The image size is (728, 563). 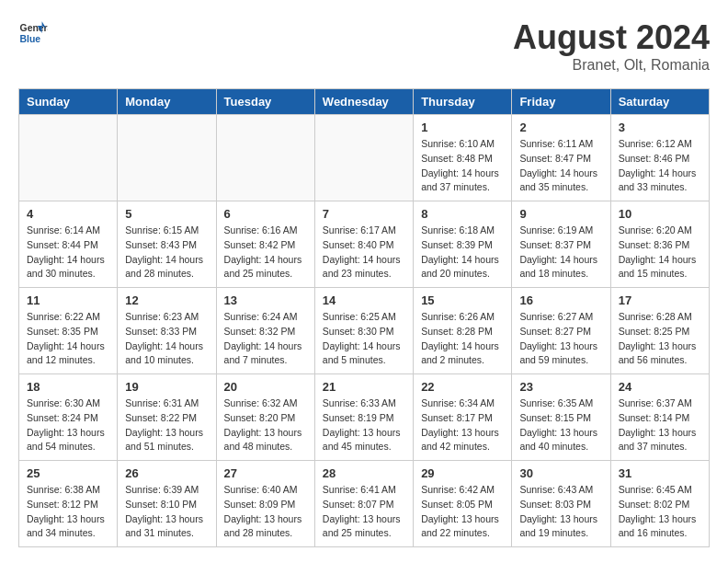 What do you see at coordinates (364, 386) in the screenshot?
I see `day-number: 21` at bounding box center [364, 386].